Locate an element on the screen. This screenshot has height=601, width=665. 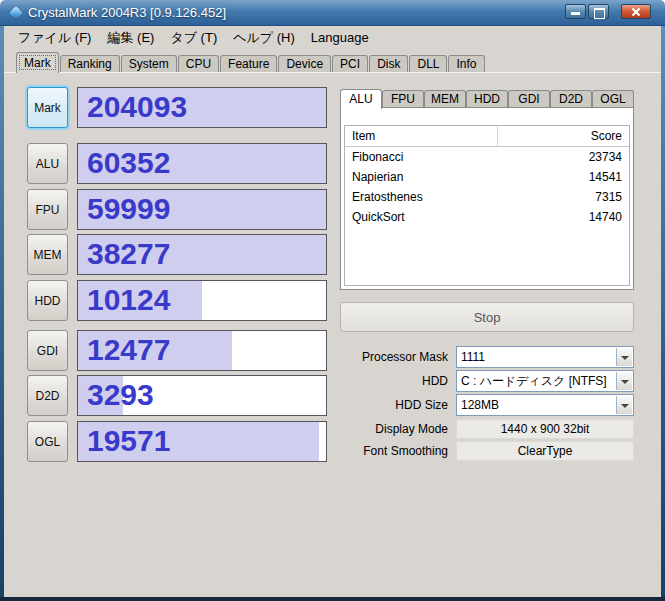
bench-row-alu: ALU 60352 is located at coordinates (170, 164).